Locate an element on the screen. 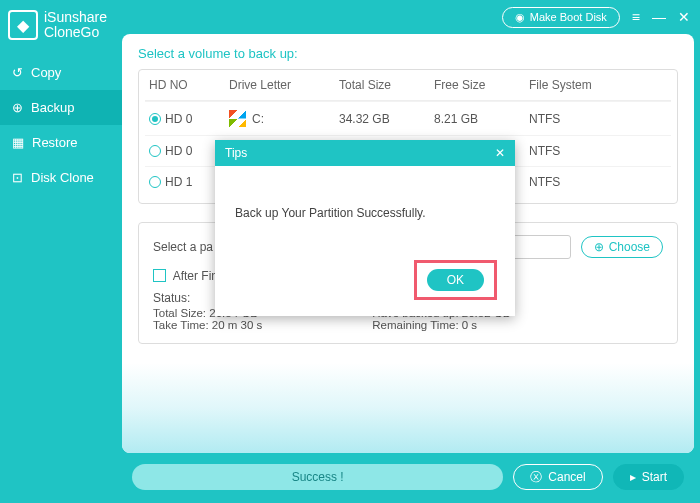 This screenshot has width=700, height=503. menu-icon: ≡ is located at coordinates (636, 17).